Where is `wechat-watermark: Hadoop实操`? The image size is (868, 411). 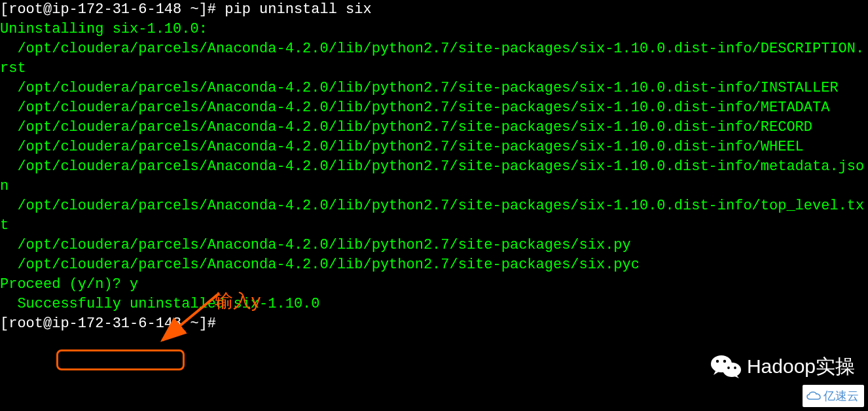 wechat-watermark: Hadoop实操 is located at coordinates (783, 366).